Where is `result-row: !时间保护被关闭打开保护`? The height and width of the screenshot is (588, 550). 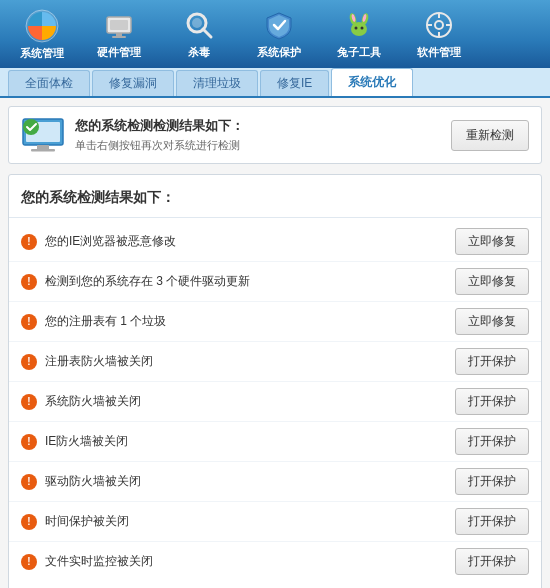
result-row: !时间保护被关闭打开保护 is located at coordinates (275, 522).